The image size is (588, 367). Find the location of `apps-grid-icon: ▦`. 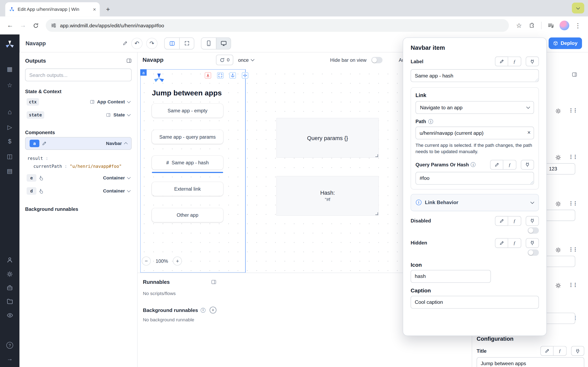

apps-grid-icon: ▦ is located at coordinates (10, 69).